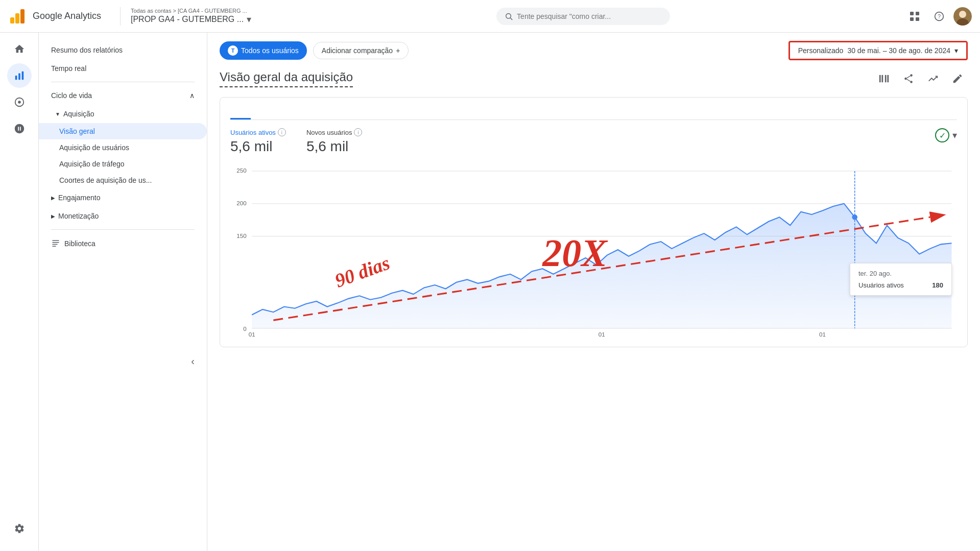 The image size is (980, 551). Describe the element at coordinates (963, 16) in the screenshot. I see `avatar` at that location.